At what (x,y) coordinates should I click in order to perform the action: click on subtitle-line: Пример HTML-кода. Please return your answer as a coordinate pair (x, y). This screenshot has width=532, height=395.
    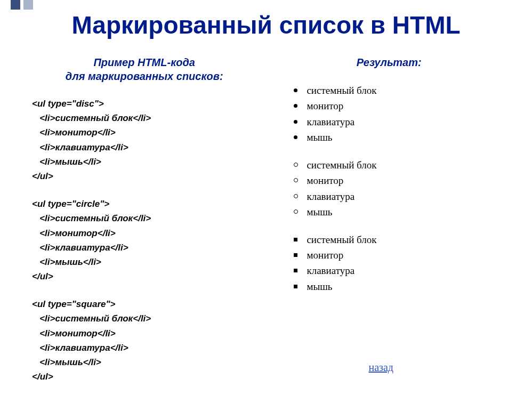
    Looking at the image, I should click on (144, 62).